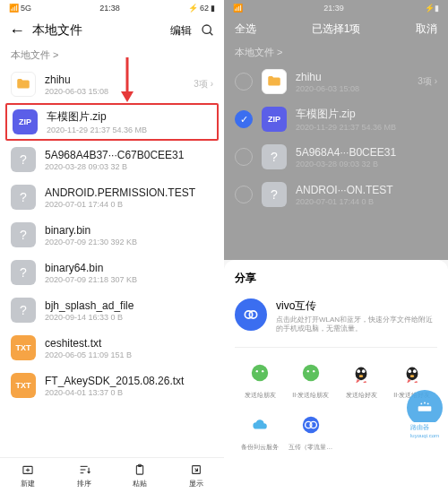  I want to click on file-name: zhihu, so click(352, 77).